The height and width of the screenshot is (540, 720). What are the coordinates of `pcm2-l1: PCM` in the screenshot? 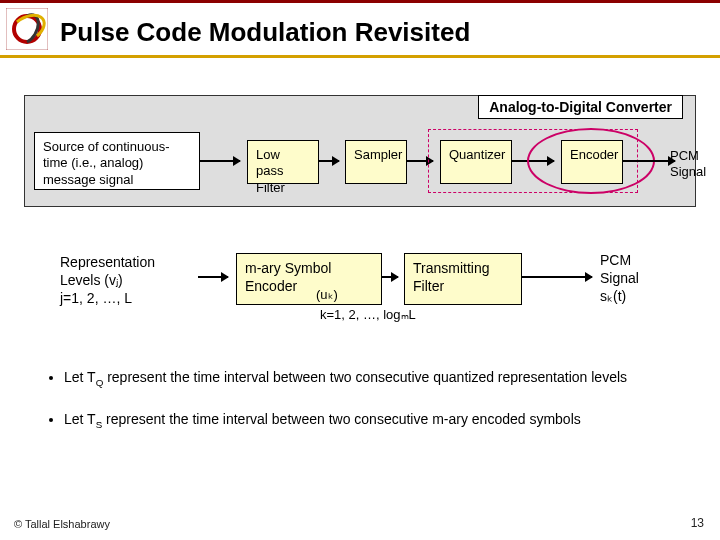 It's located at (616, 260).